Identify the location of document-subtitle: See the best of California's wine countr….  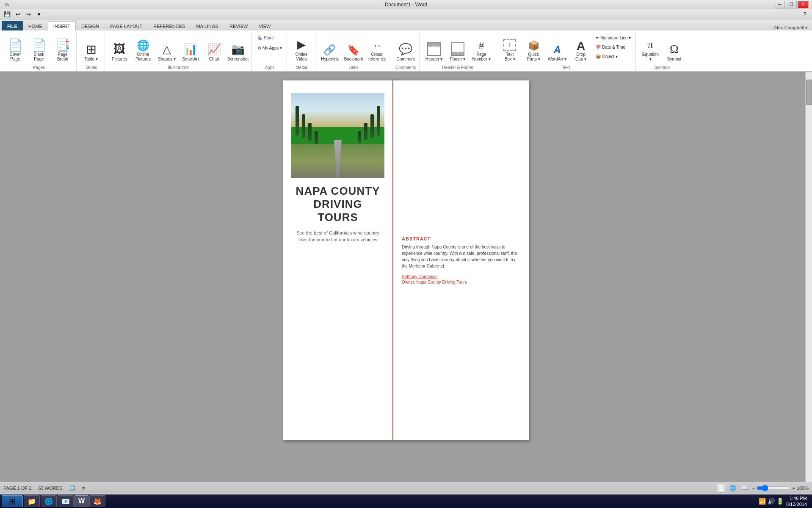
(338, 236).